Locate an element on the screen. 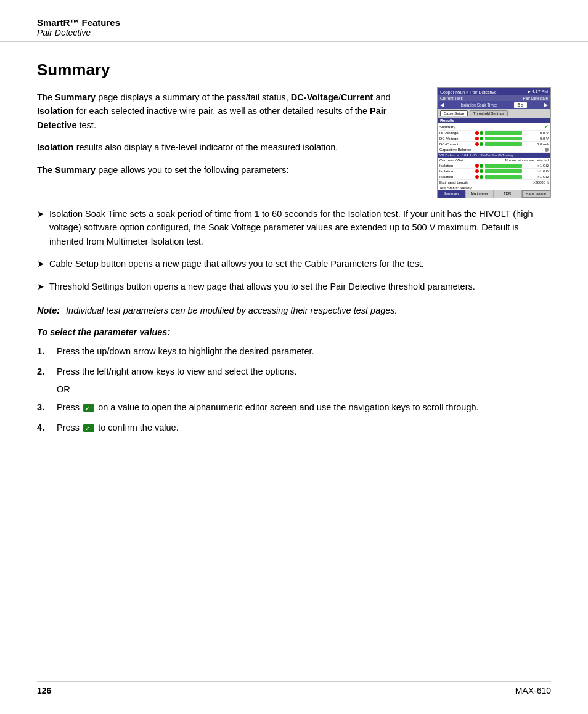 The width and height of the screenshot is (588, 714). device-isolation1-dots is located at coordinates (480, 166).